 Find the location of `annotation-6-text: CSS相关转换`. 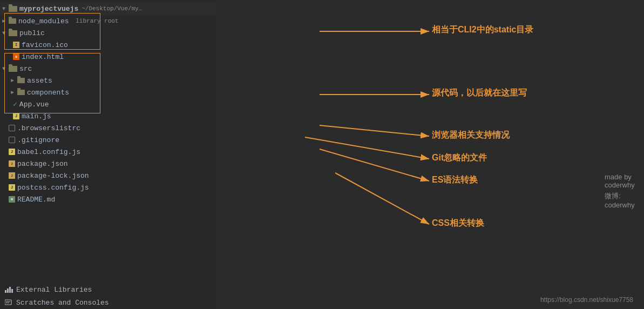

annotation-6-text: CSS相关转换 is located at coordinates (458, 224).